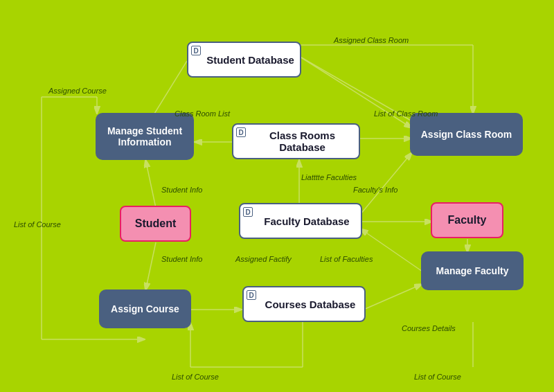  What do you see at coordinates (406, 114) in the screenshot?
I see `label-list-of-class-room: List of Class Room` at bounding box center [406, 114].